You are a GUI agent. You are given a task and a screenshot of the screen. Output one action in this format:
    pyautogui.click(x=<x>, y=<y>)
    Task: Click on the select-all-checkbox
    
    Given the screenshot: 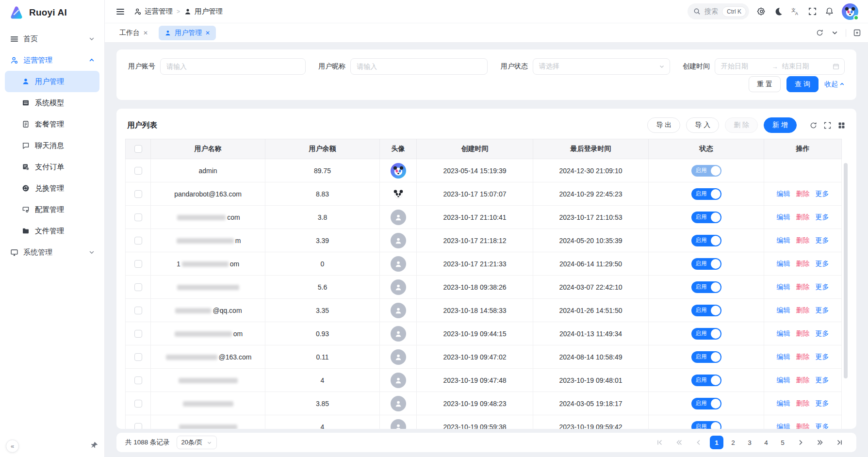 What is the action you would take?
    pyautogui.click(x=138, y=149)
    